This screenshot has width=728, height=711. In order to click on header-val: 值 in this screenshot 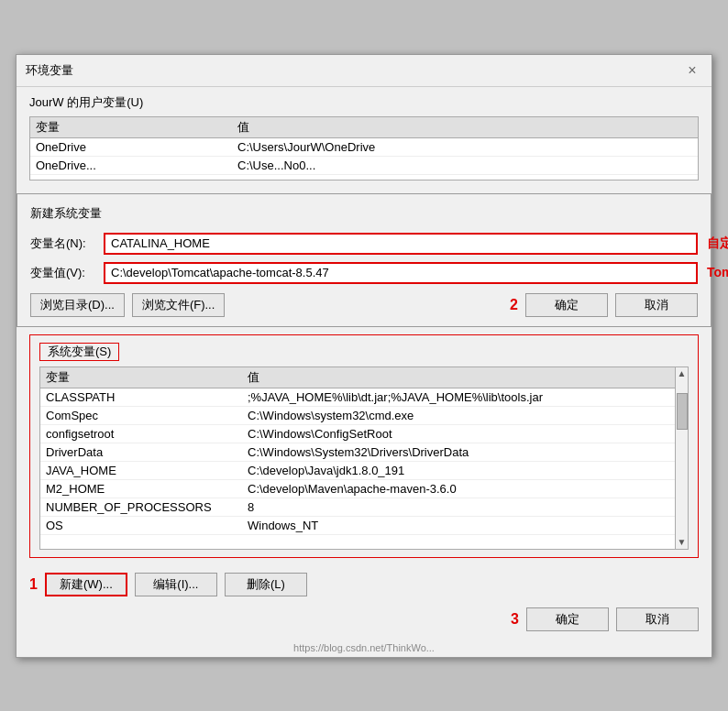, I will do `click(465, 127)`.